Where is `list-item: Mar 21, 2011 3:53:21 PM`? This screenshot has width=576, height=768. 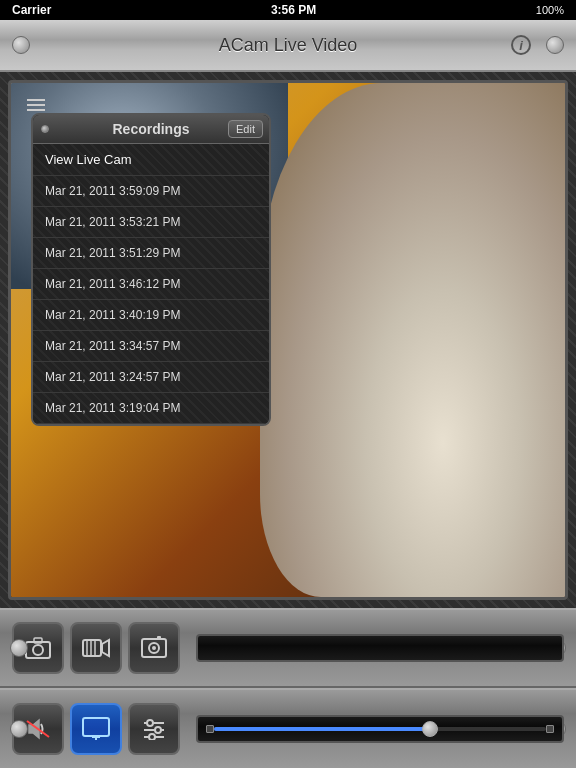 list-item: Mar 21, 2011 3:53:21 PM is located at coordinates (151, 222).